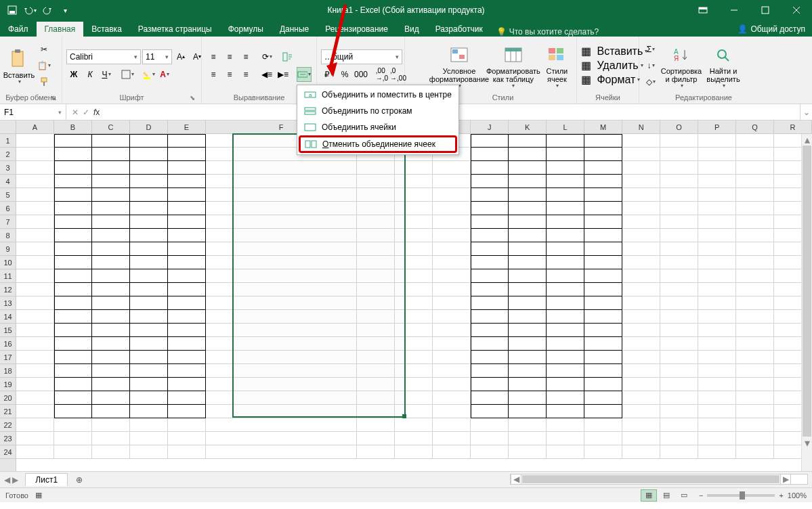 The image size is (812, 509). I want to click on undo-button: ▾, so click(30, 10).